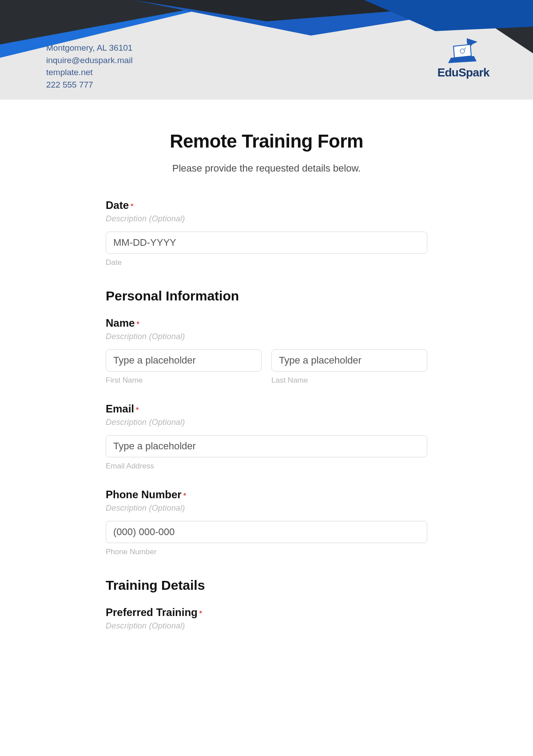  What do you see at coordinates (90, 60) in the screenshot?
I see `contact-email: inquire@eduspark.mail` at bounding box center [90, 60].